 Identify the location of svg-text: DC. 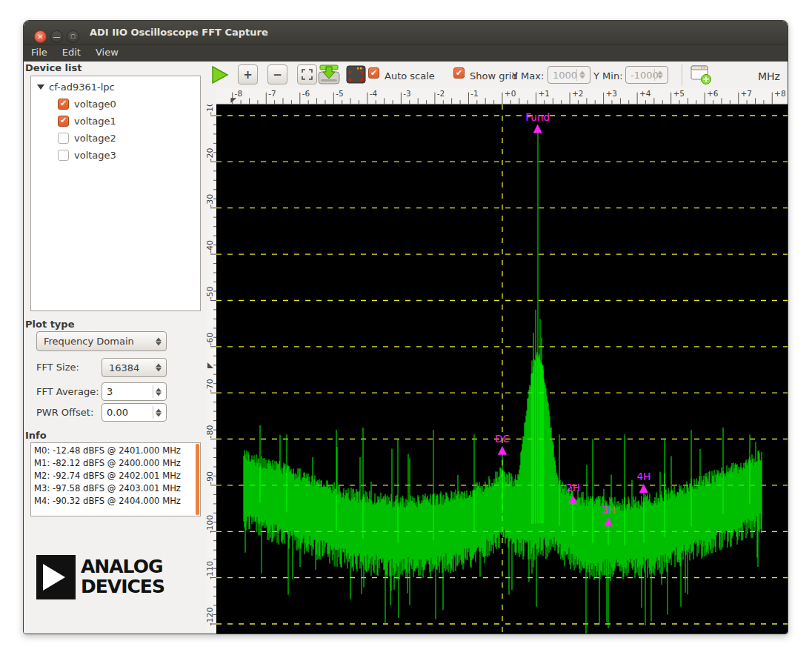
(502, 439).